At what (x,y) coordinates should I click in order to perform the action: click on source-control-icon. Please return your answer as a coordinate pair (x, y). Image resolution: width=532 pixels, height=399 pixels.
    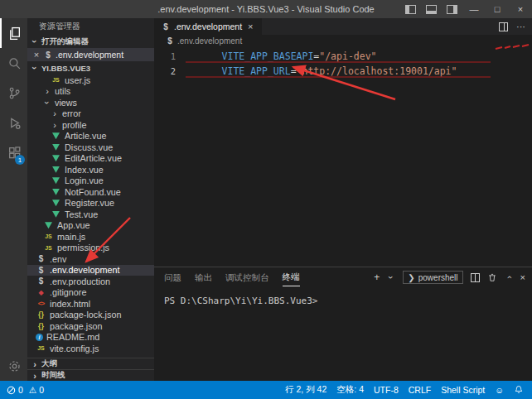
    Looking at the image, I should click on (13, 93).